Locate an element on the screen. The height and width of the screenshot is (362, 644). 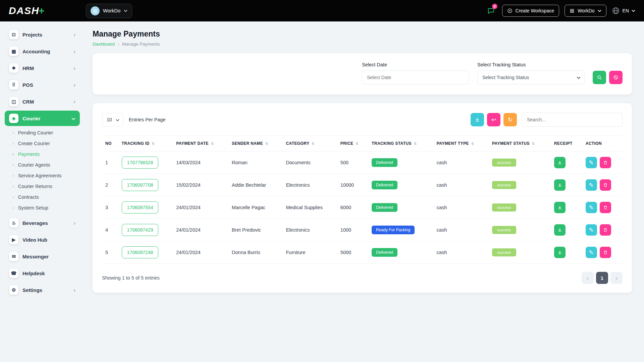
projects-icon: ⊡ is located at coordinates (14, 35).